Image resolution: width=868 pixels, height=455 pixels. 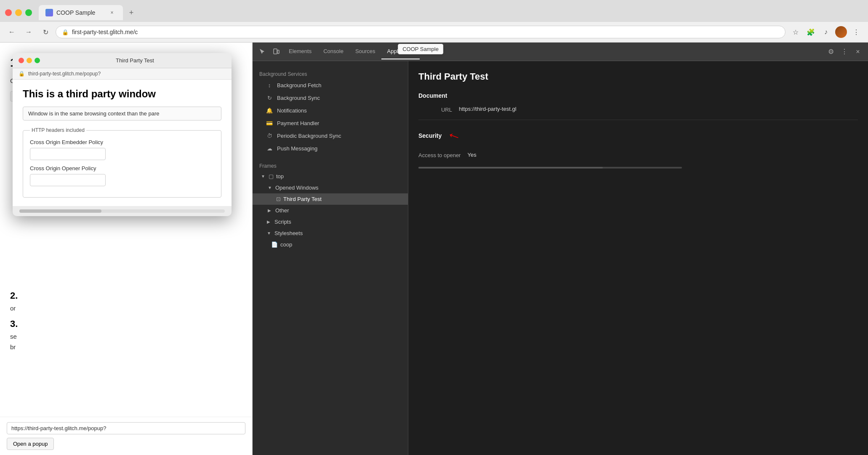 What do you see at coordinates (29, 32) in the screenshot?
I see `forward-btn: →` at bounding box center [29, 32].